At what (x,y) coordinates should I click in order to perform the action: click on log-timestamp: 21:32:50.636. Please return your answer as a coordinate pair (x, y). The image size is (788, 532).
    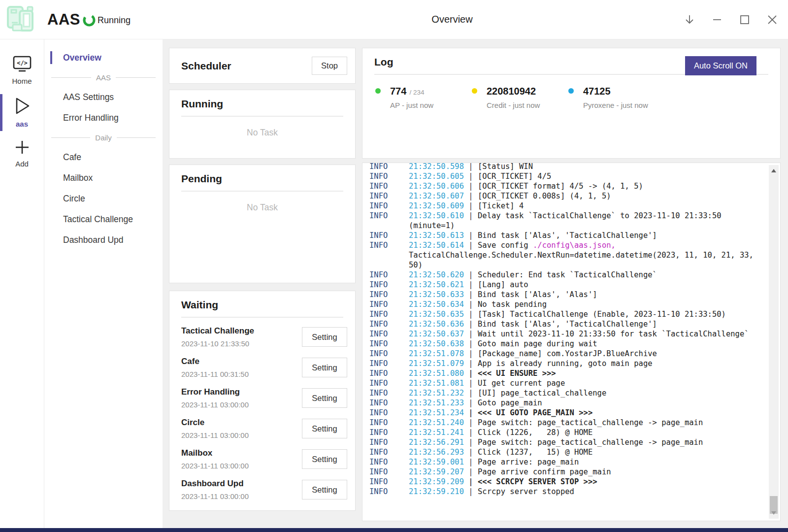
    Looking at the image, I should click on (436, 324).